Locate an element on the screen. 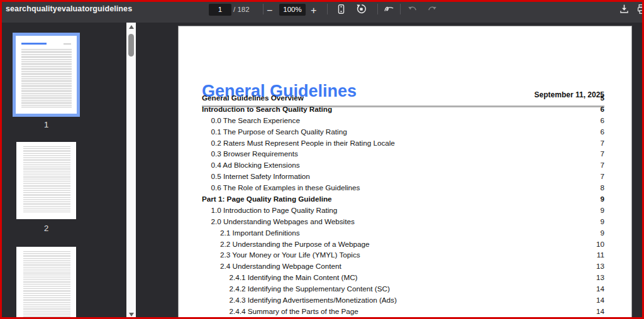 Image resolution: width=644 pixels, height=319 pixels. toc-entry-page-number: 5 is located at coordinates (602, 98).